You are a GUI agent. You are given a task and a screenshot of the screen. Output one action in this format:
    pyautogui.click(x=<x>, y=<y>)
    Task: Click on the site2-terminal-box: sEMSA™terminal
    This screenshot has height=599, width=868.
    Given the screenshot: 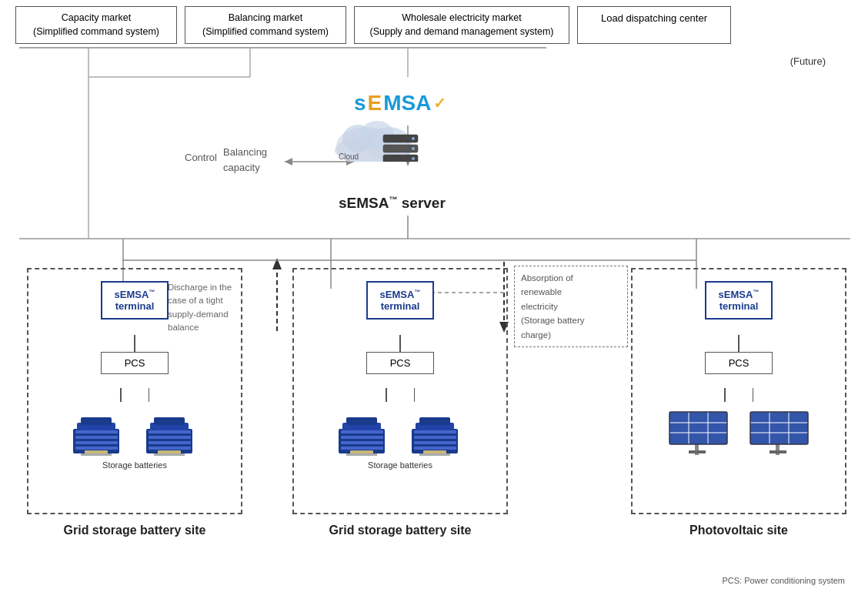 What is the action you would take?
    pyautogui.click(x=400, y=300)
    